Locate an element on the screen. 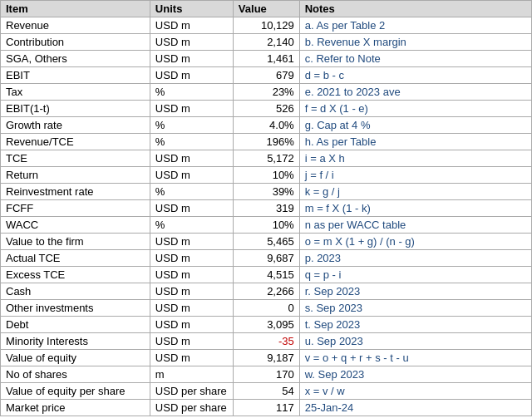  header-notes: Notes is located at coordinates (416, 9).